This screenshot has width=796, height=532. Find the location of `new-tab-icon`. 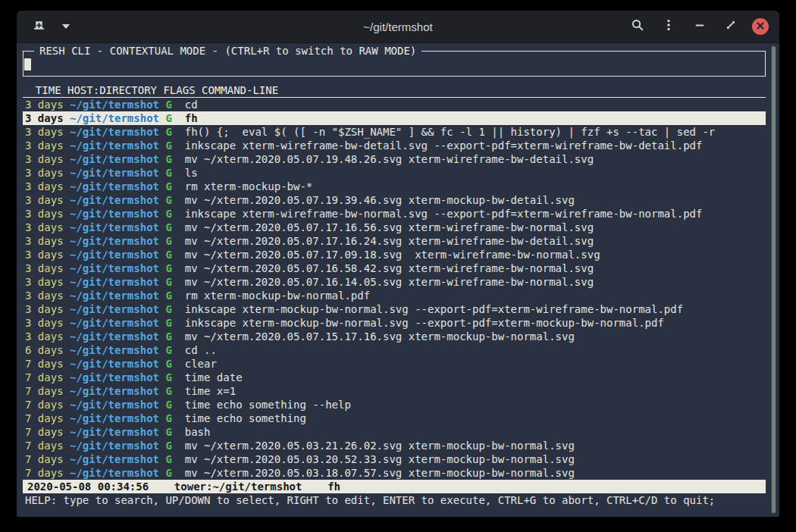

new-tab-icon is located at coordinates (39, 27).